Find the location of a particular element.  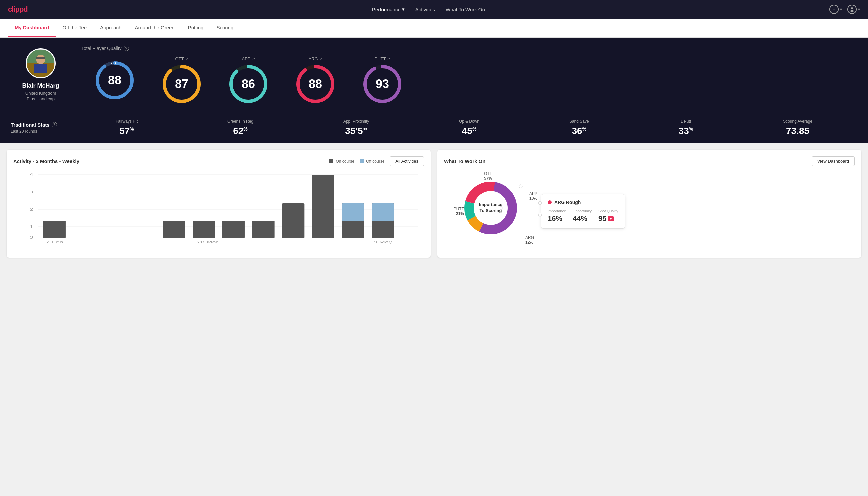

ott-label: OTT ↗ is located at coordinates (182, 59).